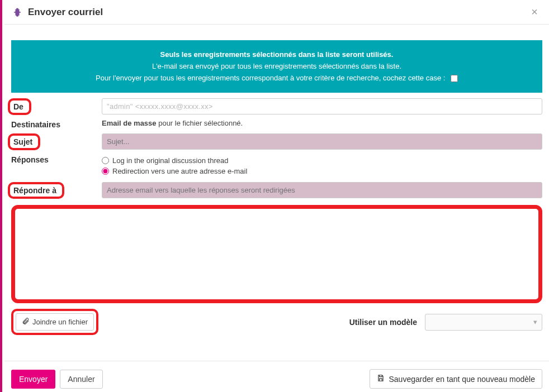 The height and width of the screenshot is (392, 549). Describe the element at coordinates (384, 322) in the screenshot. I see `use-template-label: Utiliser un modèle` at that location.